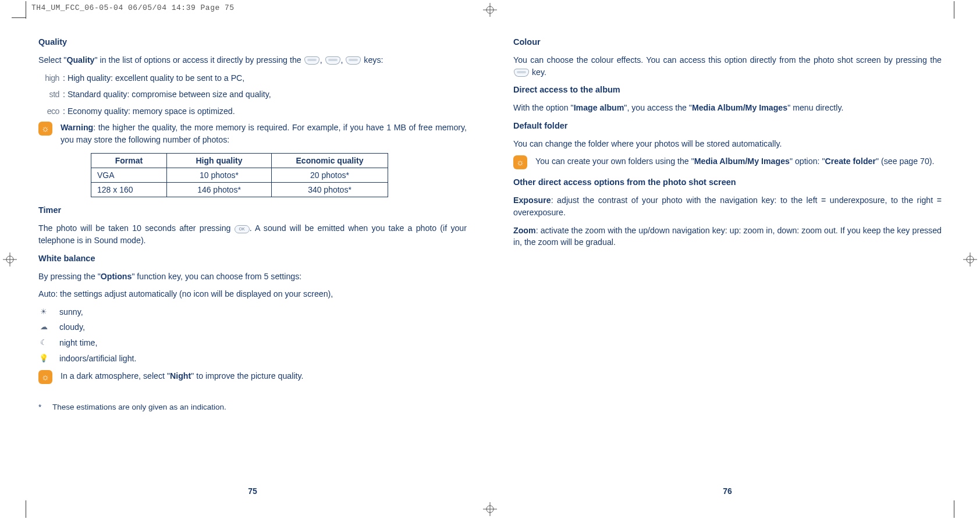 The image size is (980, 519). What do you see at coordinates (44, 358) in the screenshot?
I see `bulb-icon: 💡` at bounding box center [44, 358].